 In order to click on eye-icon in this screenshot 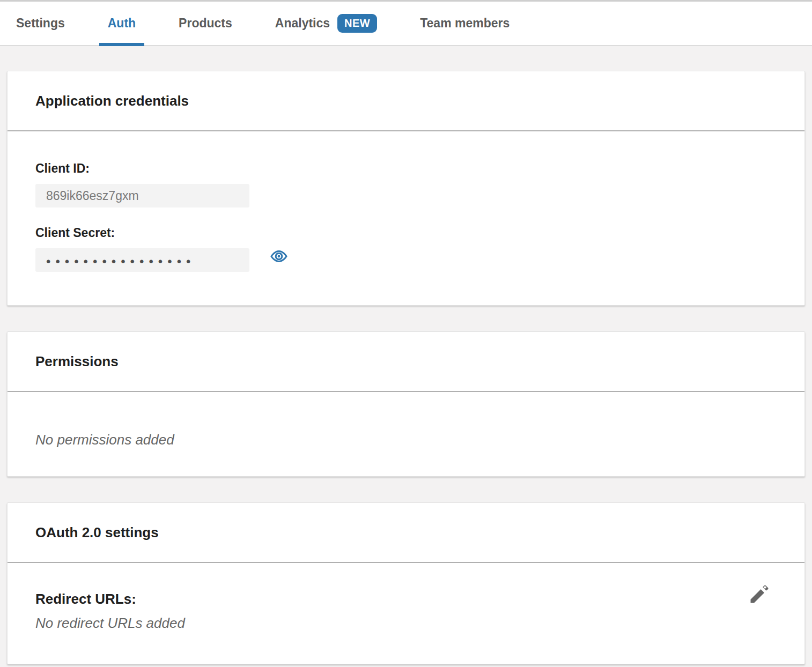, I will do `click(279, 256)`.